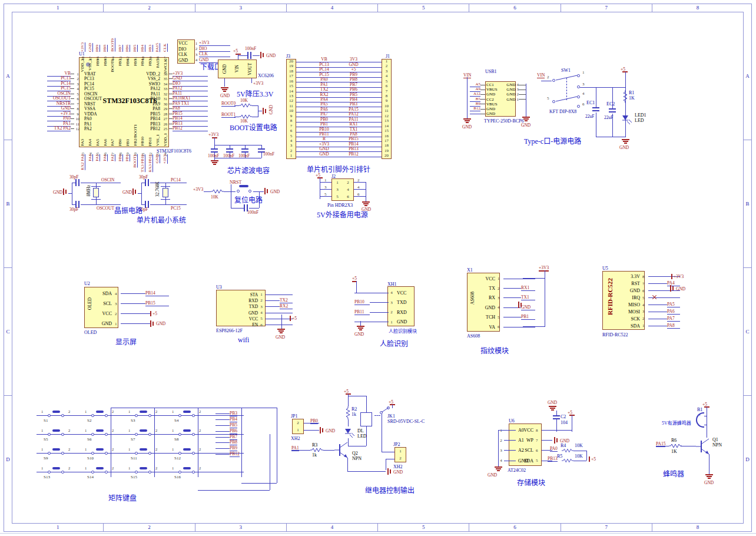  Describe the element at coordinates (82, 39) in the screenshot. I see `mcu-top-net: +3V3` at that location.